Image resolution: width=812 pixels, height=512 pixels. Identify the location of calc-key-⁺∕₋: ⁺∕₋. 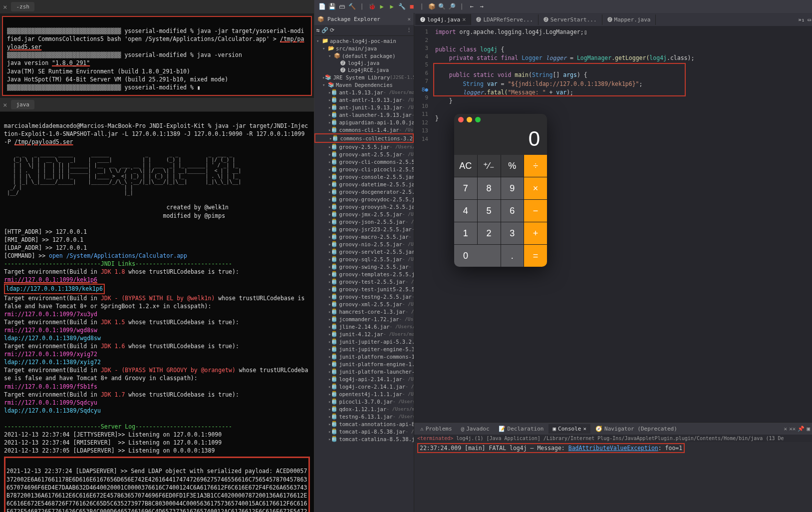
(489, 166).